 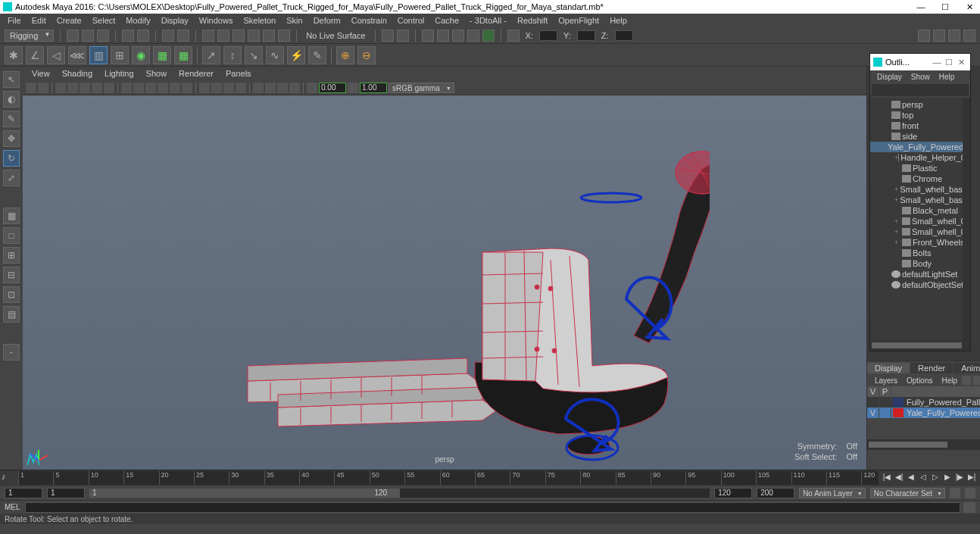 I want to click on tab-anim: Anim, so click(x=966, y=368).